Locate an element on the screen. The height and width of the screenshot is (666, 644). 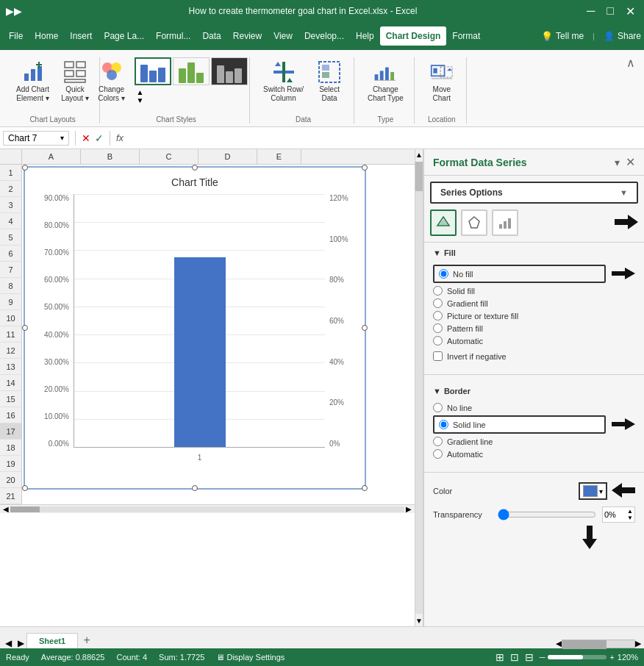
name-box-dropdown: ▾ is located at coordinates (62, 138).